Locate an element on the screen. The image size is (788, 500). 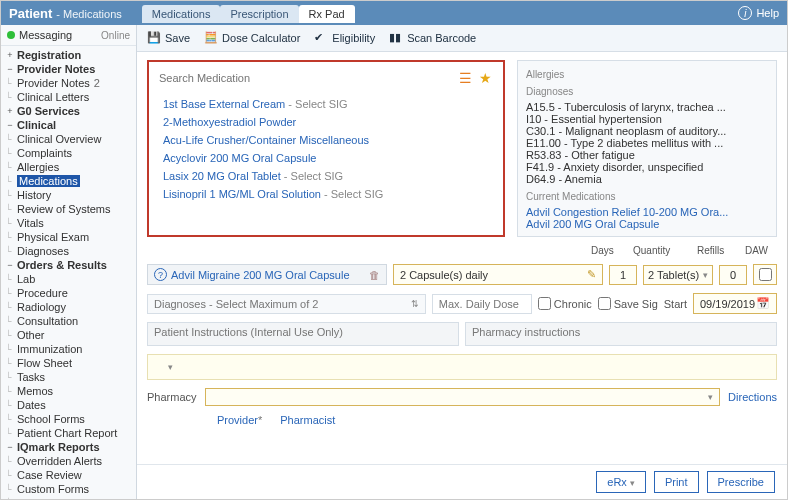
print-button: Print is located at coordinates (676, 482).